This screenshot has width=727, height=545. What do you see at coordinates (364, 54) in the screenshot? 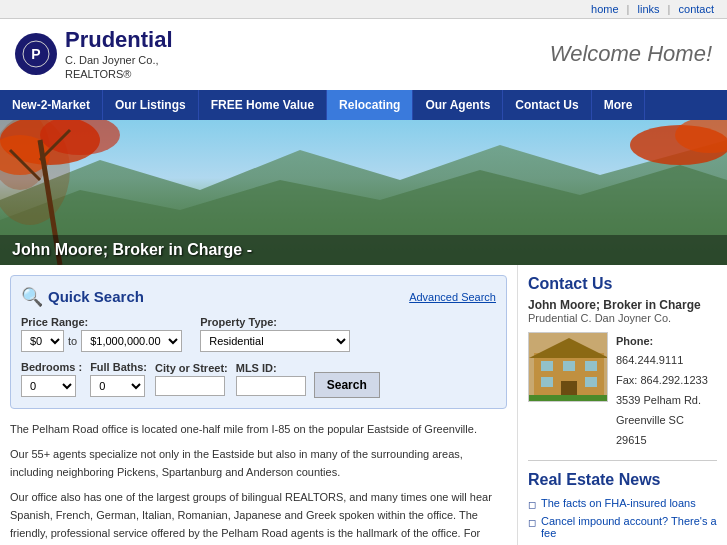
I see `header: P Prudential C. Dan Joyner Co., REALTORS…` at bounding box center [364, 54].